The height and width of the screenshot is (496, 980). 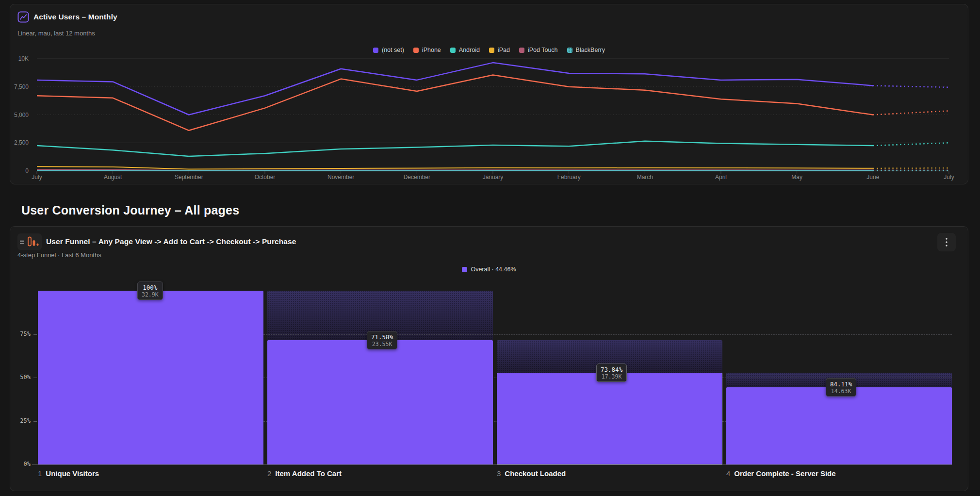 What do you see at coordinates (728, 474) in the screenshot?
I see `step-number: 4` at bounding box center [728, 474].